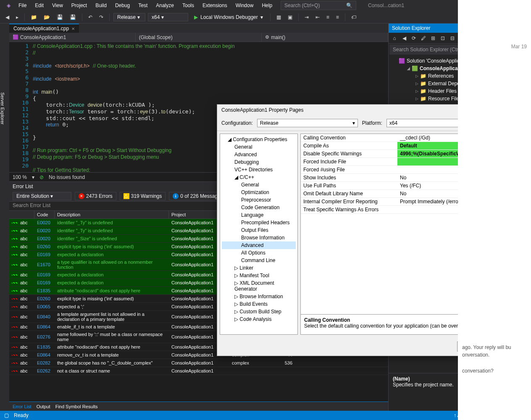 Image resolution: width=531 pixels, height=420 pixels. Describe the element at coordinates (8, 17) in the screenshot. I see `nav-back-icon: ◀` at that location.